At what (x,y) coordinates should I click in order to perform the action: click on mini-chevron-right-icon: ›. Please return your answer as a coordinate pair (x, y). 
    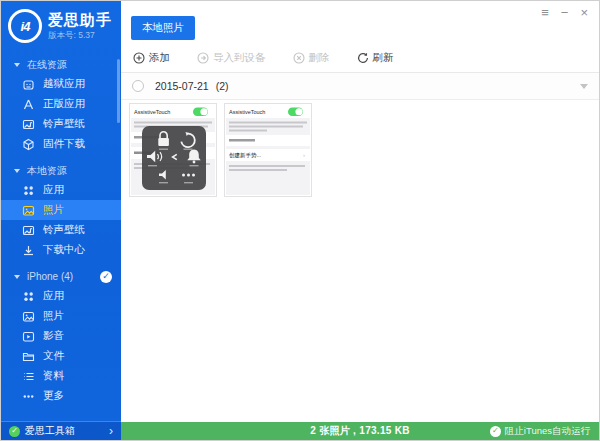
    Looking at the image, I should click on (304, 155).